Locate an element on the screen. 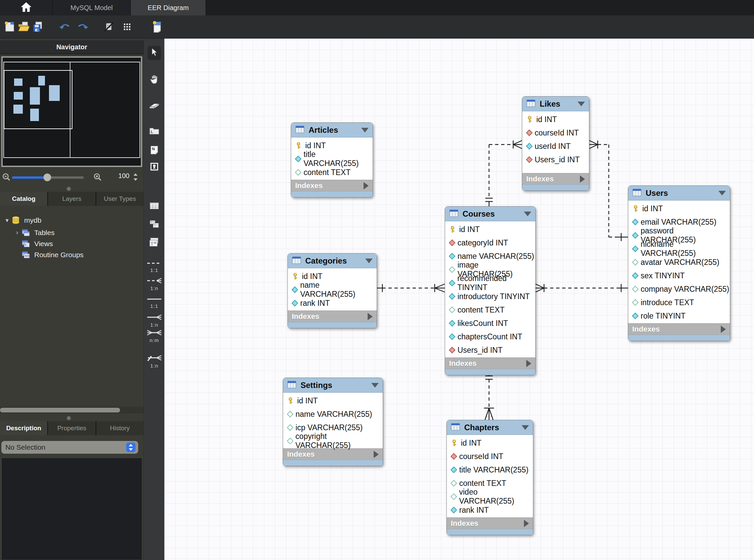 Image resolution: width=754 pixels, height=560 pixels. zoom-slider is located at coordinates (48, 178).